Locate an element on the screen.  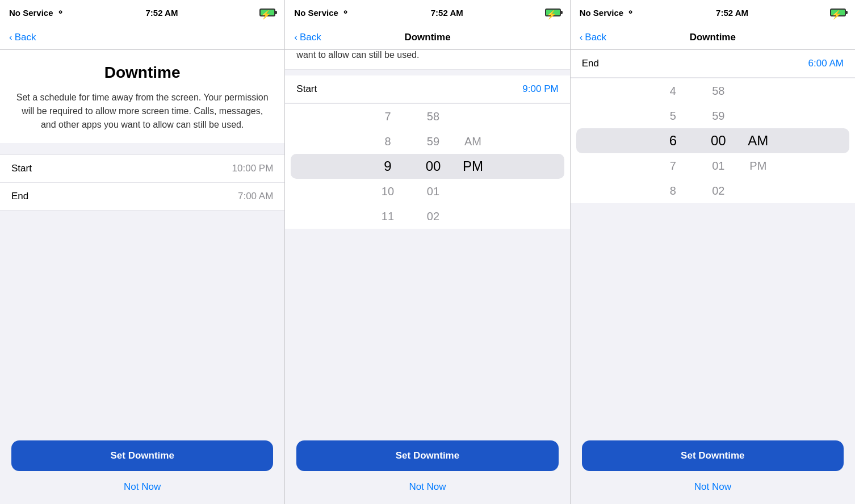
battery-icon-1: ⚡ is located at coordinates (267, 12).